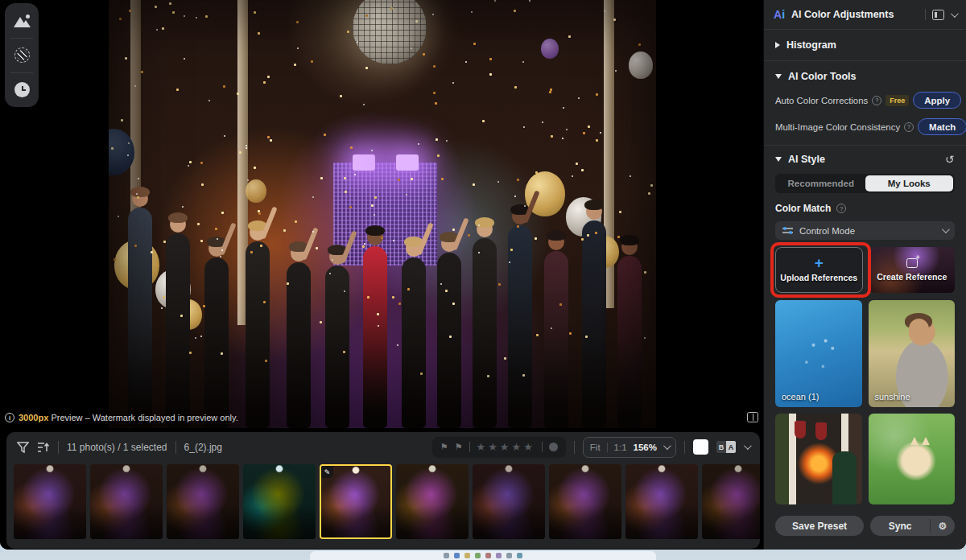 This screenshot has height=560, width=966. Describe the element at coordinates (865, 230) in the screenshot. I see `control-mode-dropdown: Control Mode` at that location.